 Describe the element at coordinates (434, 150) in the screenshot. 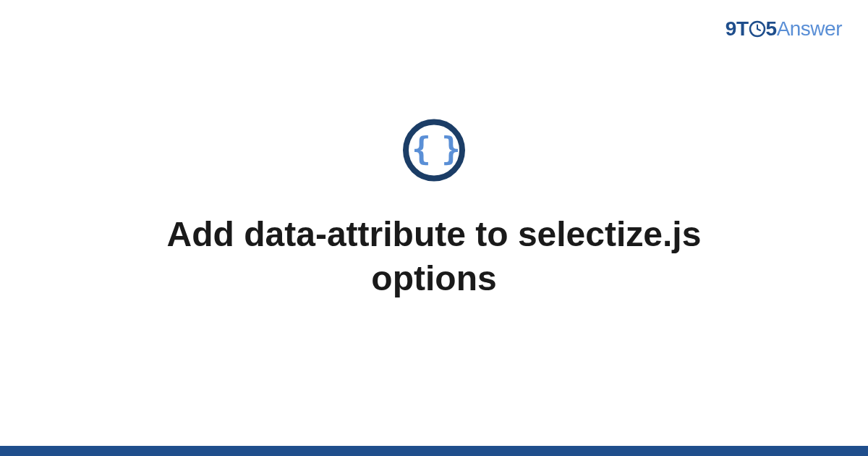

I see `category-icon-circle: { }` at that location.